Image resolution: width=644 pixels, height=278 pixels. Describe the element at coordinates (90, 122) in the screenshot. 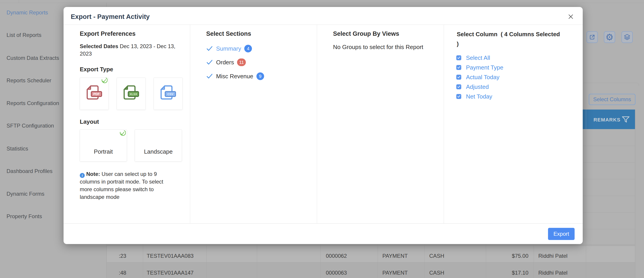

I see `layout-heading: Layout` at that location.